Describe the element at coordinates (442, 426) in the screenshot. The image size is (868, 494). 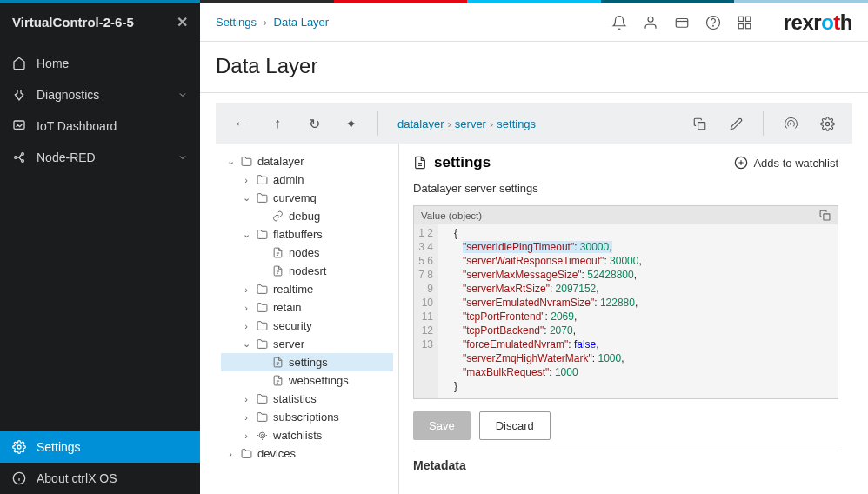
I see `save-button: Save` at that location.